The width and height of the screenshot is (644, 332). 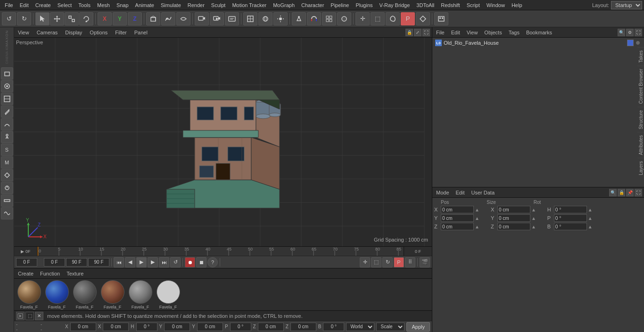 I want to click on obj-menu-bookmarks: Bookmarks, so click(x=539, y=32).